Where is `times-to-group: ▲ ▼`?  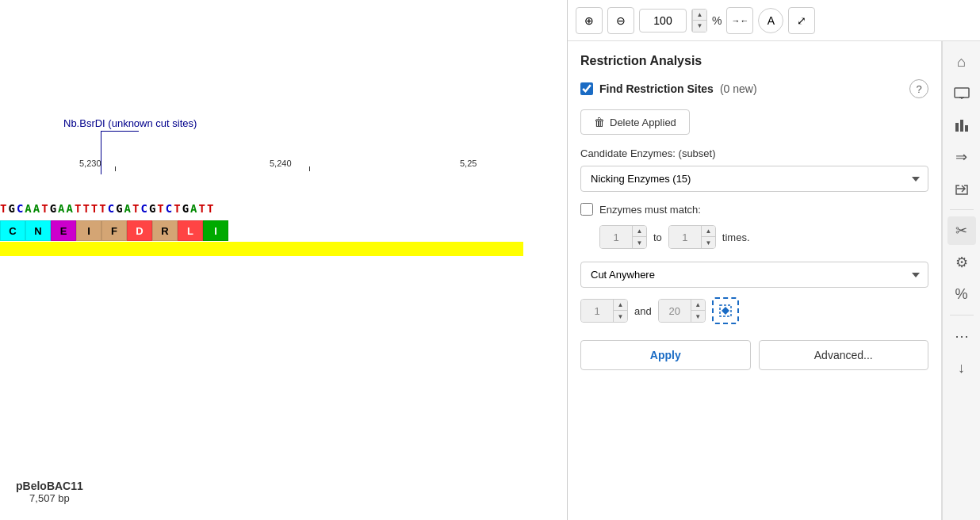
times-to-group: ▲ ▼ is located at coordinates (692, 237).